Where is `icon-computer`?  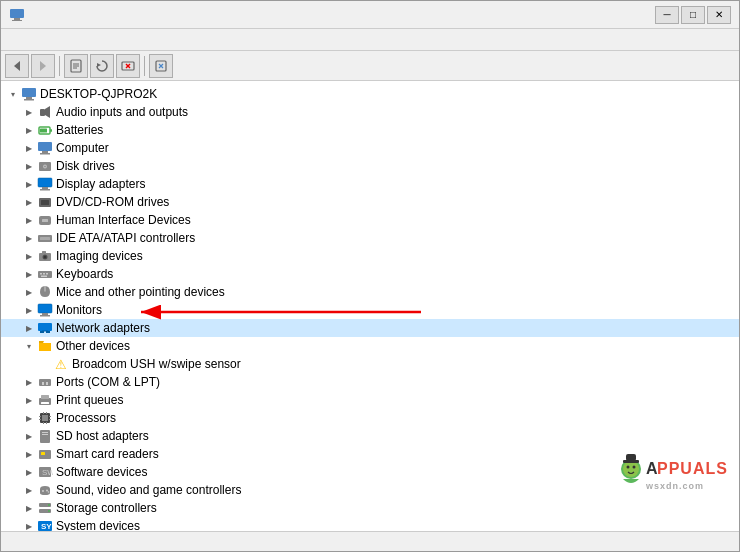
icon-computer is located at coordinates (45, 148).